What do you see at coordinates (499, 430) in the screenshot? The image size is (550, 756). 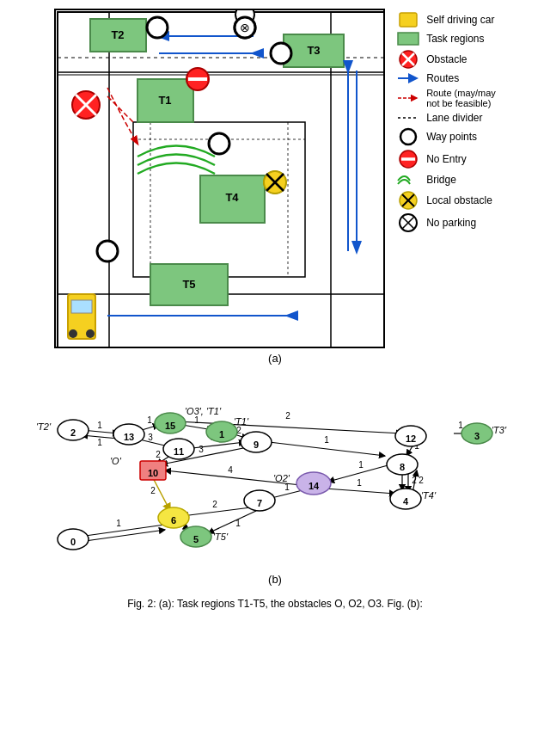 I see `tag-t3: 'T3'` at bounding box center [499, 430].